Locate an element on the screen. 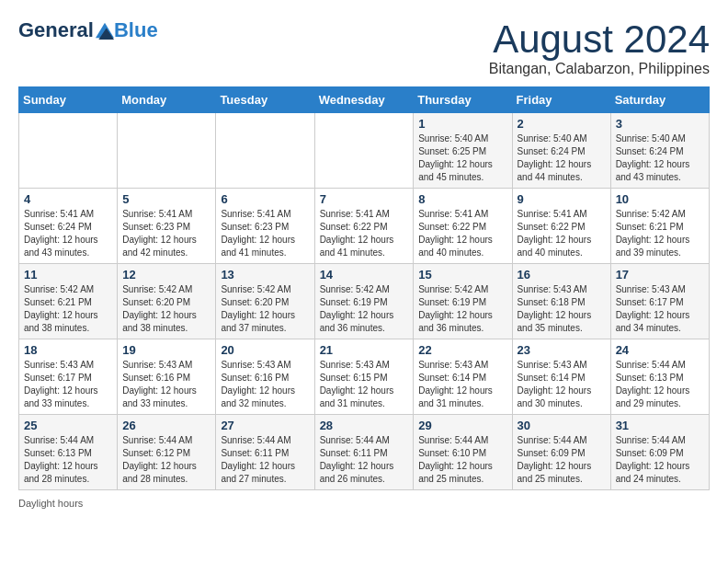  day-info: Sunrise: 5:44 AM Sunset: 6:12 PM Dayligh… is located at coordinates (166, 460).